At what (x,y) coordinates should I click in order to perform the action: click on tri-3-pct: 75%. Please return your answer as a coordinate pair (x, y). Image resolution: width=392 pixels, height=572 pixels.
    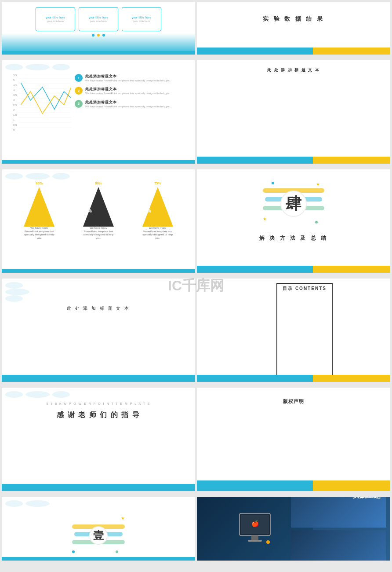
    Looking at the image, I should click on (158, 183).